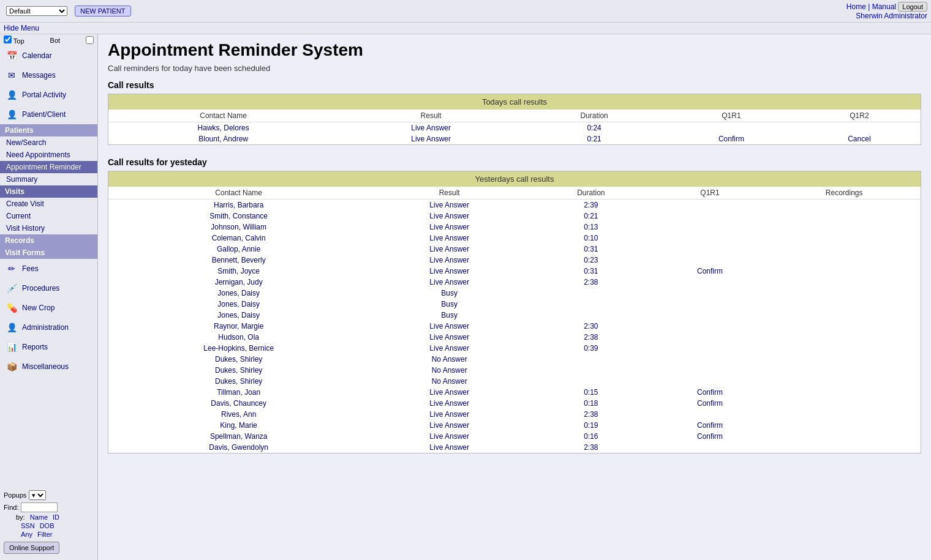  What do you see at coordinates (49, 241) in the screenshot?
I see `records-header: Records` at bounding box center [49, 241].